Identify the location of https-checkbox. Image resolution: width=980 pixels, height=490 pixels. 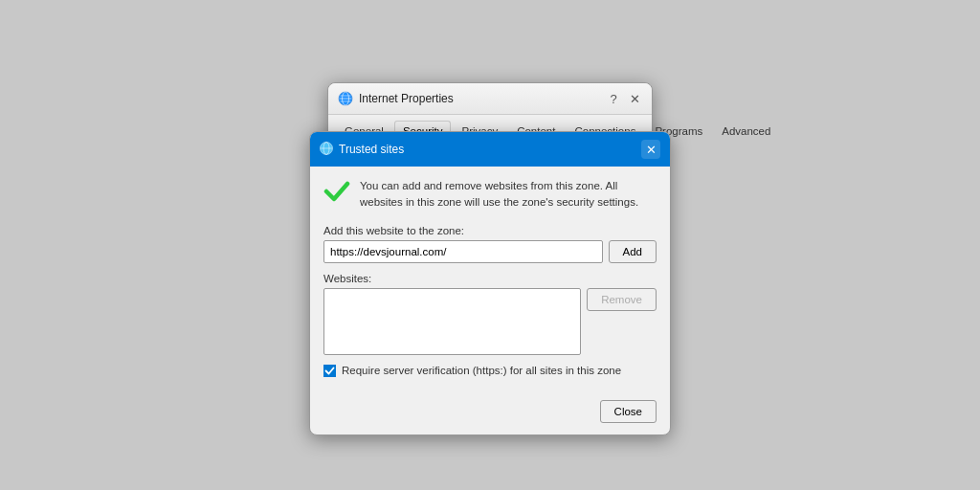
(329, 371).